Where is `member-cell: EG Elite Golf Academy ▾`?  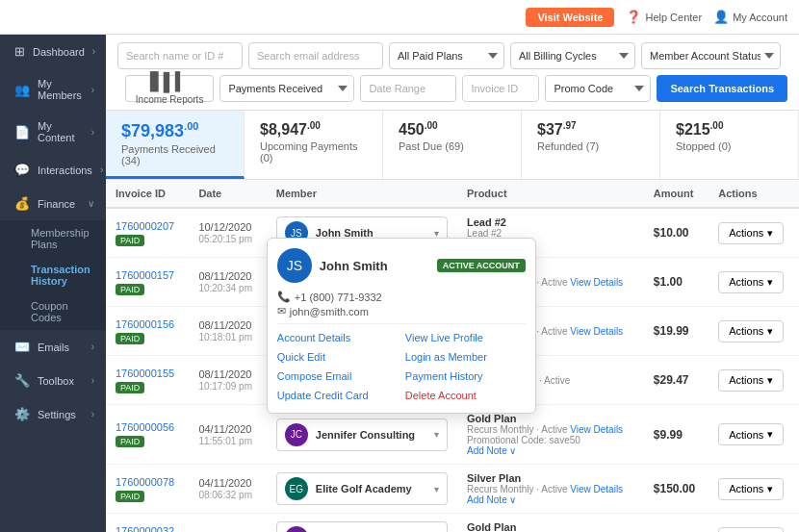
member-cell: EG Elite Golf Academy ▾ is located at coordinates (362, 489).